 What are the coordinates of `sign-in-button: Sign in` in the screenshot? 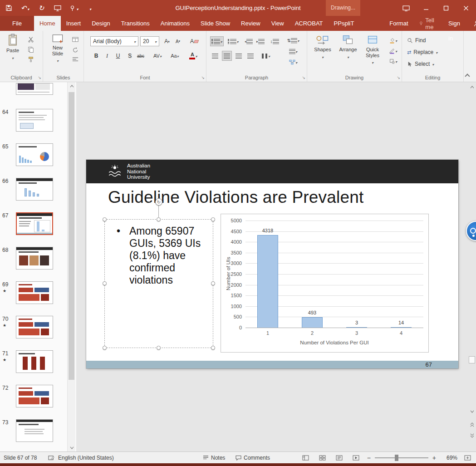 It's located at (454, 24).